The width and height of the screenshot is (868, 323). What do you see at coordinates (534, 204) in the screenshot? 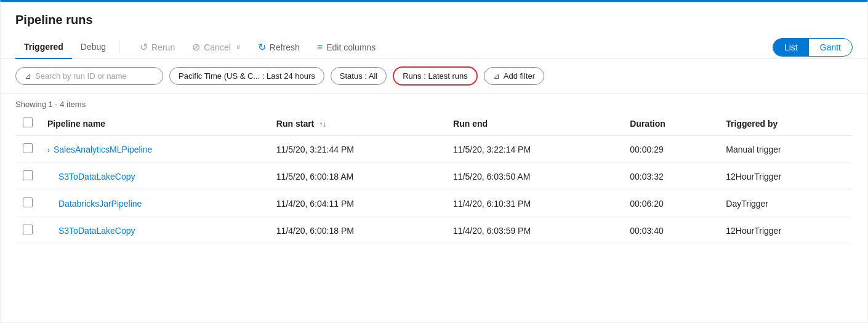
I see `cell-run-end: 11/4/20, 6:10:31 PM` at bounding box center [534, 204].